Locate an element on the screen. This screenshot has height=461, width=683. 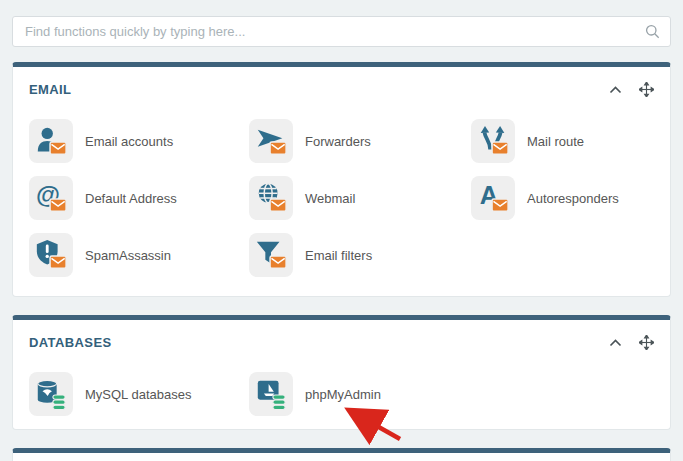
webmail-icon is located at coordinates (271, 198).